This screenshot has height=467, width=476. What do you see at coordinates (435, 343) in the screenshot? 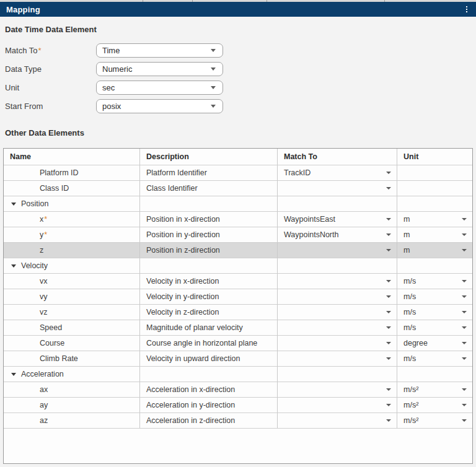
I see `unit-cell-dropdown: degree` at bounding box center [435, 343].